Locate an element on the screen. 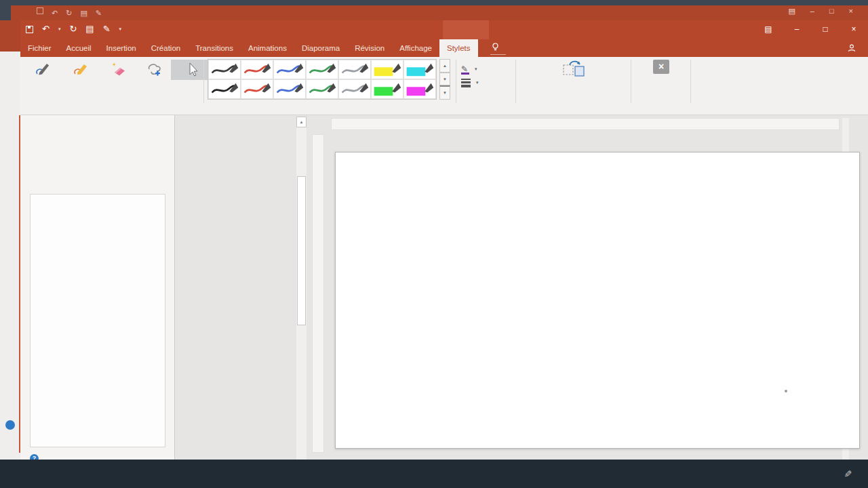  gallery-scroll-buttons: ▲ ▼ ▼ is located at coordinates (445, 79).